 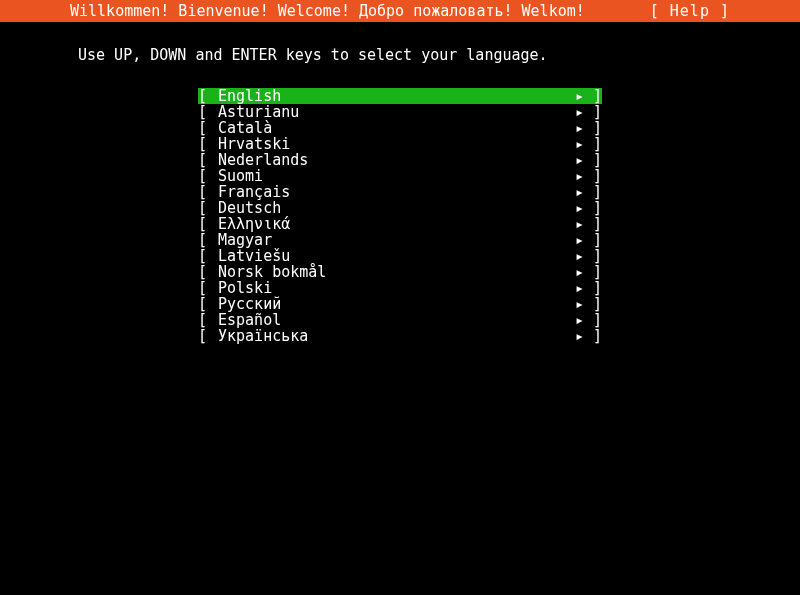 What do you see at coordinates (395, 240) in the screenshot?
I see `language-label: Magyar` at bounding box center [395, 240].